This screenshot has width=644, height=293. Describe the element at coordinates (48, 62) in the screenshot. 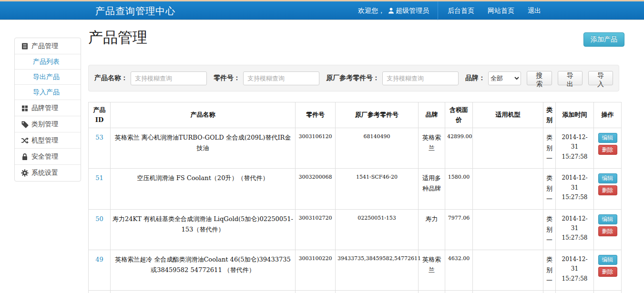

I see `sidebar-item-product-list: 产品列表` at that location.